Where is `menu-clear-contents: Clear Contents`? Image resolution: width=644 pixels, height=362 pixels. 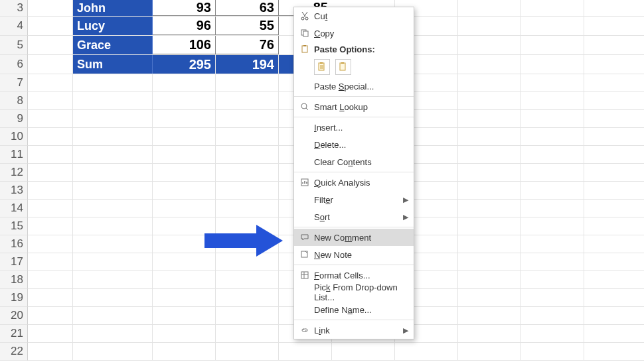 menu-clear-contents: Clear Contents is located at coordinates (354, 162).